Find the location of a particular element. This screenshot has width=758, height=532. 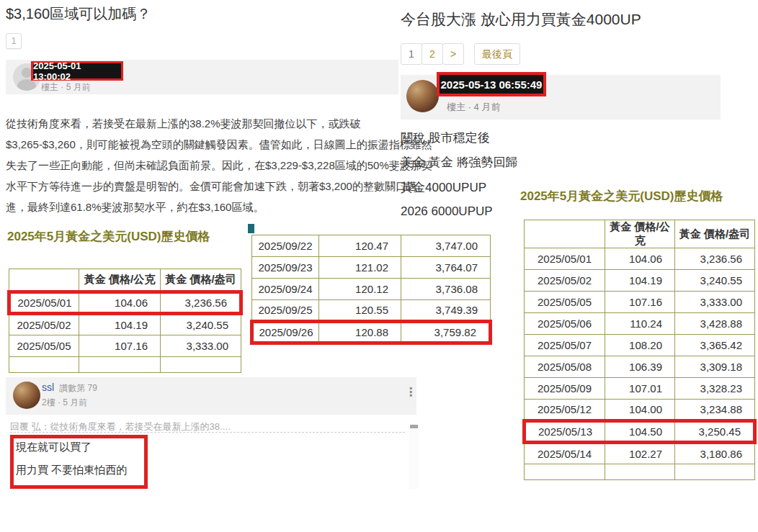

right-pagination: 1 2 > 最後頁 is located at coordinates (460, 54).